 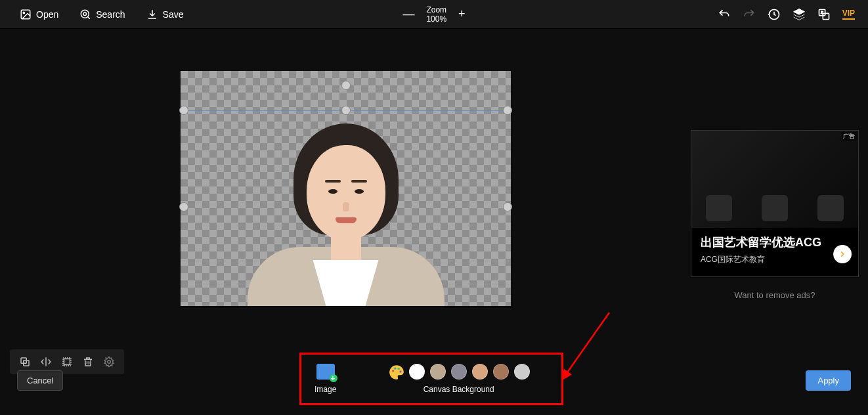 What do you see at coordinates (462, 14) in the screenshot?
I see `zoom-in-button: +` at bounding box center [462, 14].